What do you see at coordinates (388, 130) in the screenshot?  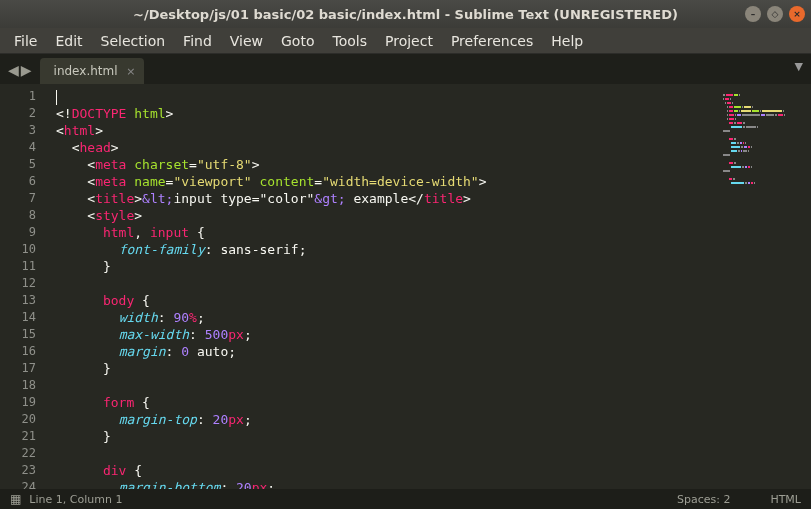 I see `code-line: <html>` at bounding box center [388, 130].